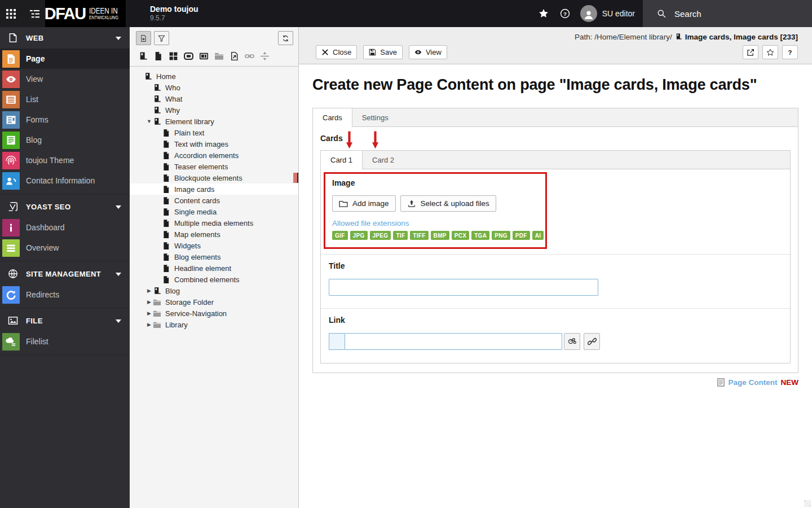  What do you see at coordinates (161, 38) in the screenshot?
I see `filter-icon` at bounding box center [161, 38].